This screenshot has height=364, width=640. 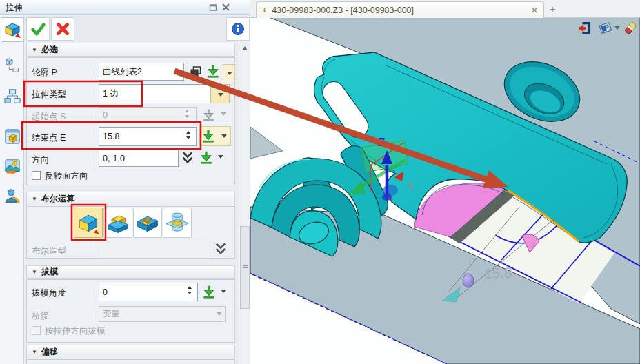 I want to click on eraser-button, so click(x=630, y=28).